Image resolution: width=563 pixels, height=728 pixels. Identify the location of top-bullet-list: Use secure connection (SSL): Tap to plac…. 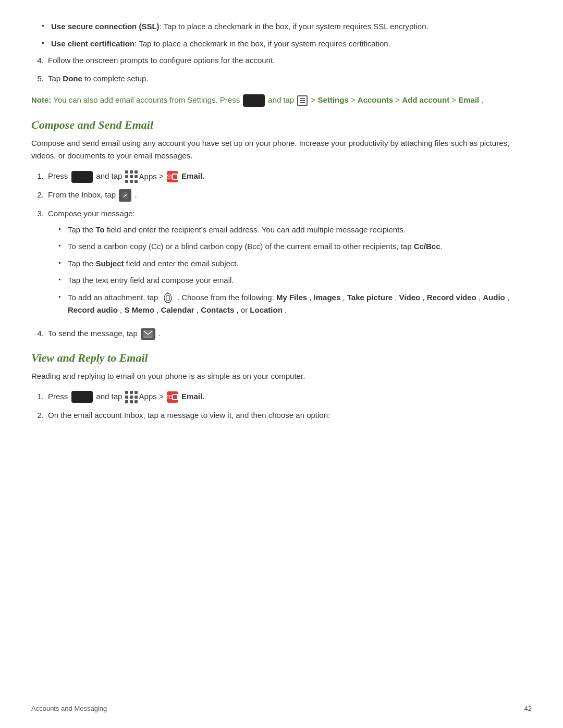
(282, 35).